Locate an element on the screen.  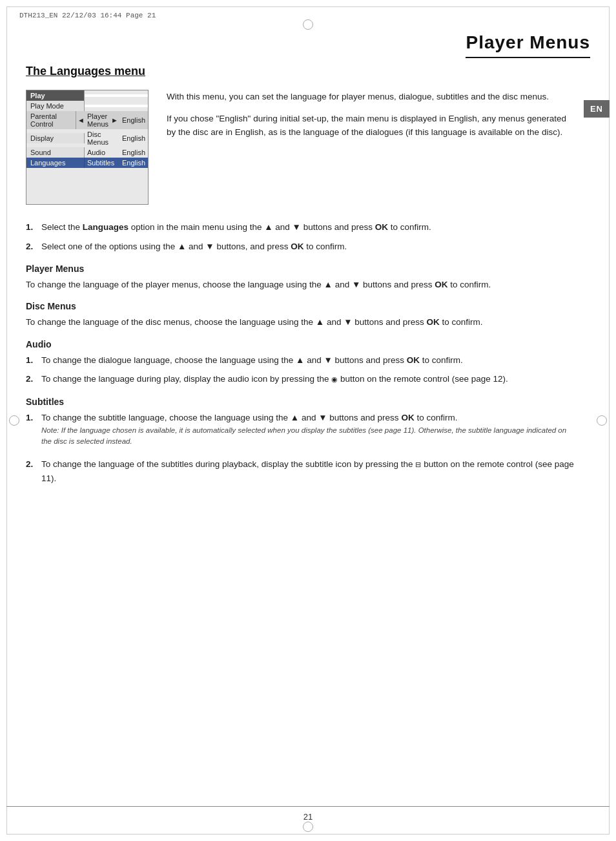
section-title: The Languages menu is located at coordinates (302, 71).